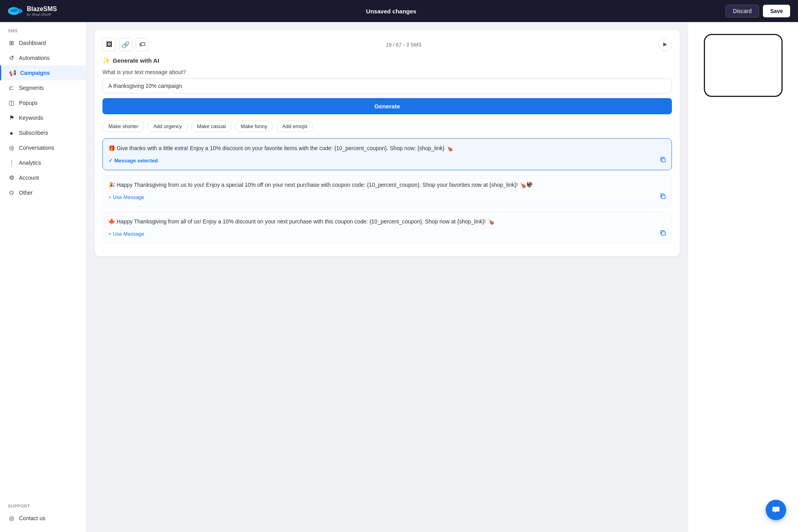 The width and height of the screenshot is (798, 532). What do you see at coordinates (387, 126) in the screenshot?
I see `quick-actions: Make shorter Add urgency Make casual Mak…` at bounding box center [387, 126].